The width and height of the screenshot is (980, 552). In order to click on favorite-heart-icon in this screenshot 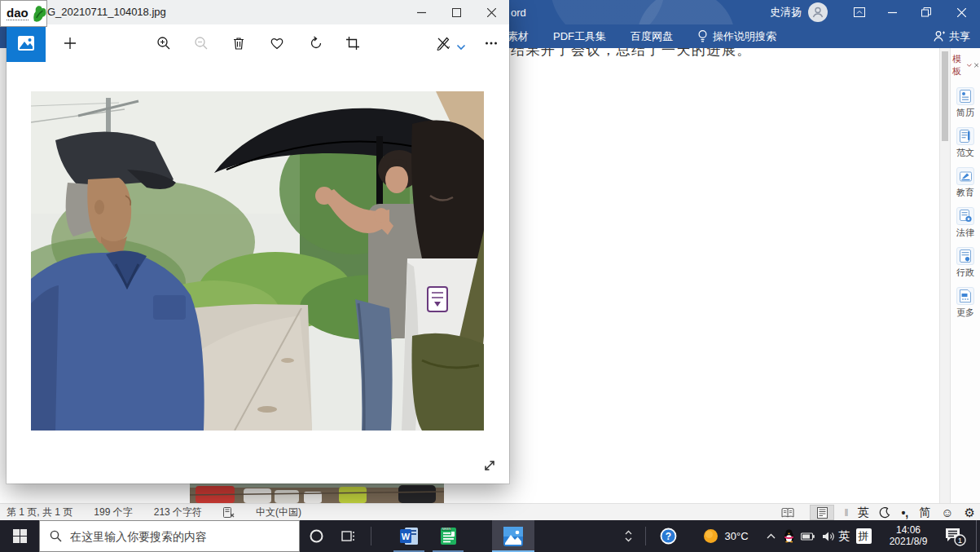, I will do `click(277, 43)`.